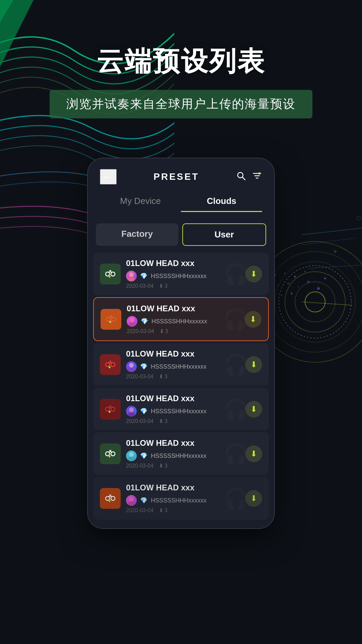 This screenshot has height=644, width=362. I want to click on filter-icon, so click(257, 177).